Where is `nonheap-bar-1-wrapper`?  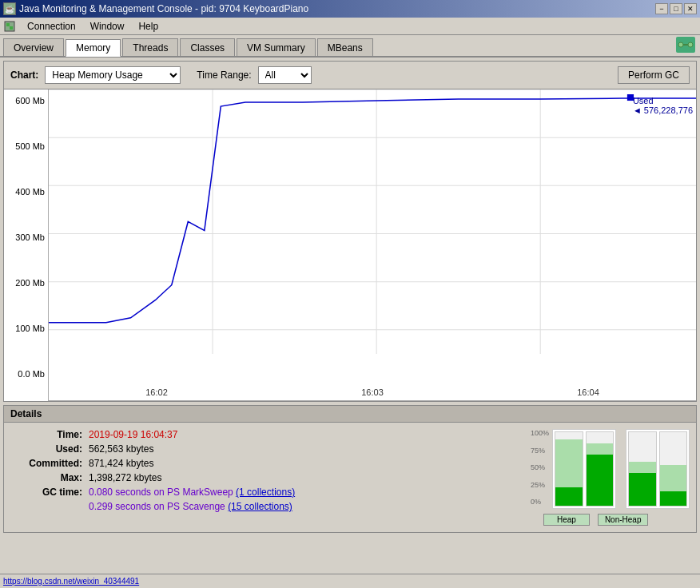 nonheap-bar-1-wrapper is located at coordinates (642, 469).